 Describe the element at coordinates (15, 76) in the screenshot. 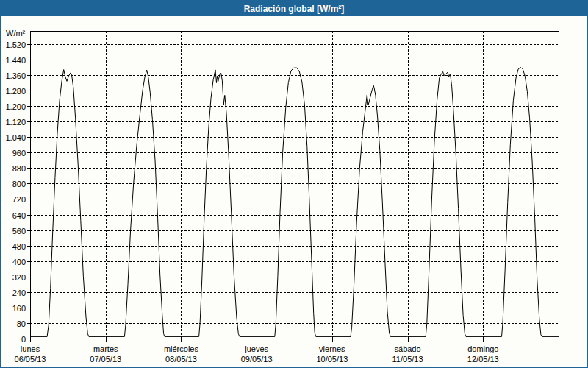

I see `y-tick-label: 1.360` at that location.